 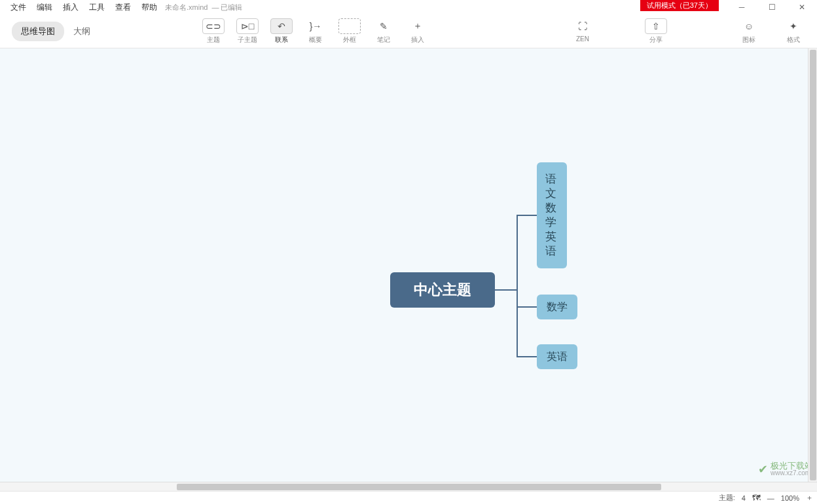 What do you see at coordinates (123, 8) in the screenshot?
I see `menu-view: 查看` at bounding box center [123, 8].